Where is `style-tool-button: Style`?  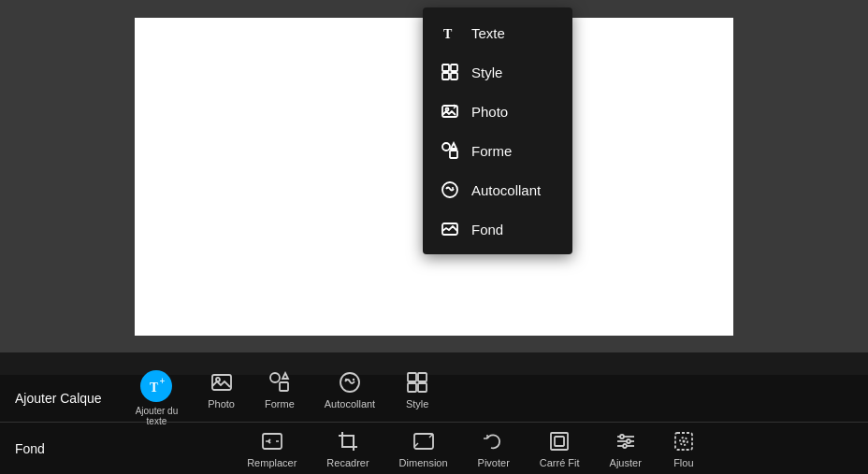 style-tool-button: Style is located at coordinates (417, 398).